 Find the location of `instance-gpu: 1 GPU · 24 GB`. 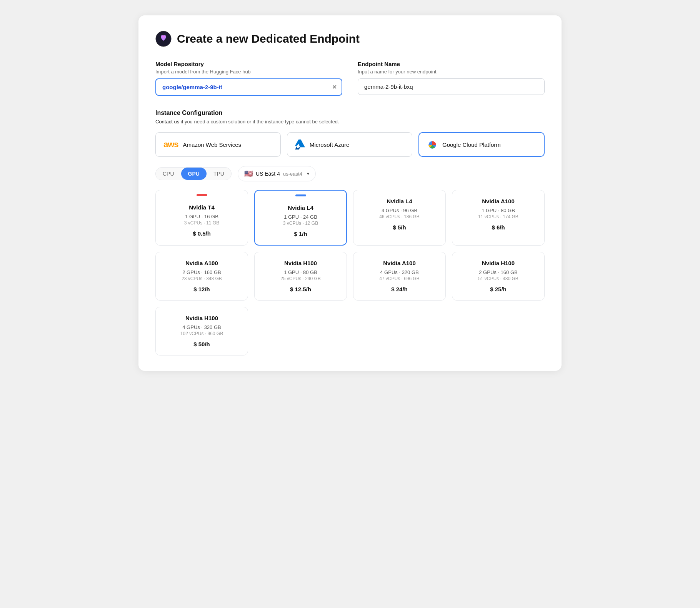

instance-gpu: 1 GPU · 24 GB is located at coordinates (301, 217).